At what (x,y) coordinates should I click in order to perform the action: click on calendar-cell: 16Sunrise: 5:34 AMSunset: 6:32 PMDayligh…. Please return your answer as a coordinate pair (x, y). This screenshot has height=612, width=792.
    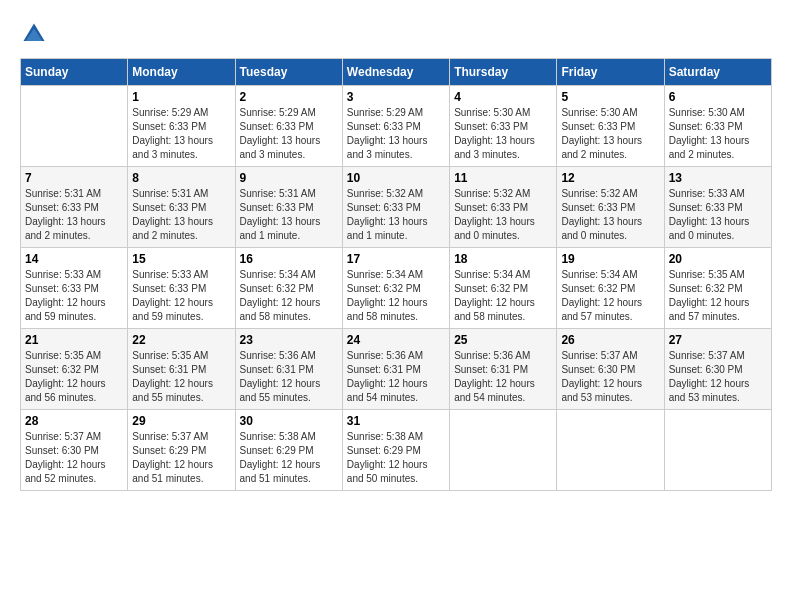
    Looking at the image, I should click on (288, 288).